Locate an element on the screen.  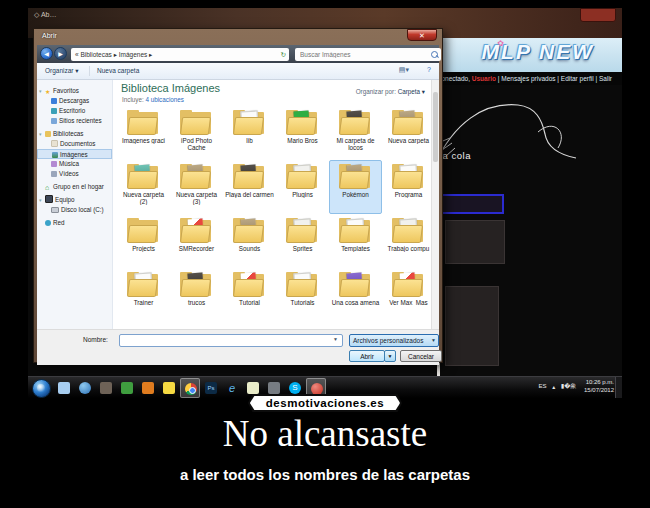
taskbar-gamemaker-icon is located at coordinates (127, 388).